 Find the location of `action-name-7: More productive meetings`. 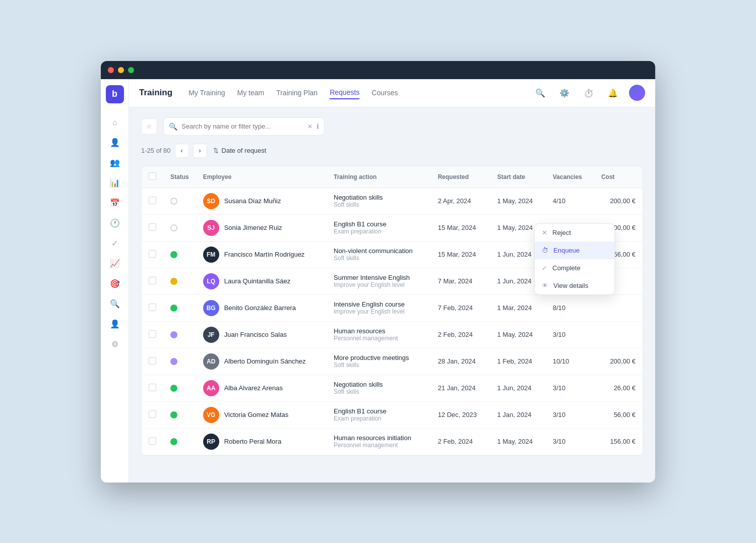

action-name-7: More productive meetings is located at coordinates (379, 358).